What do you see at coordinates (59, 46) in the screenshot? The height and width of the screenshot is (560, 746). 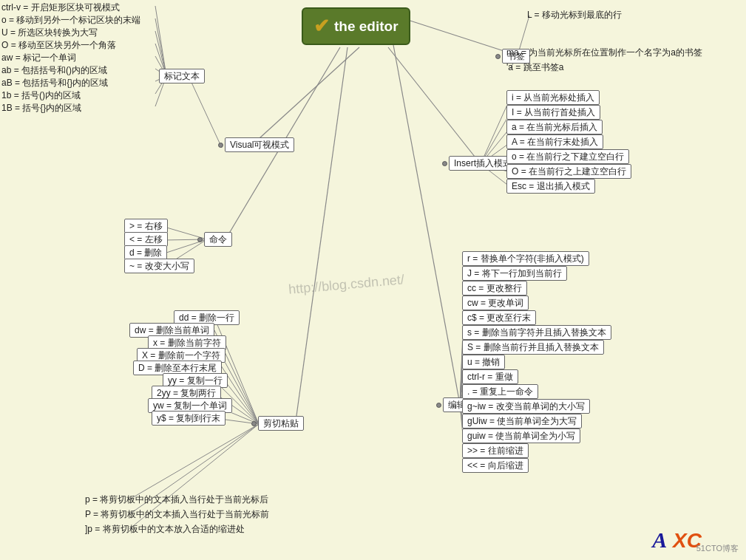 I see `node-o-corner: O = 移动至区块另外一个角落` at bounding box center [59, 46].